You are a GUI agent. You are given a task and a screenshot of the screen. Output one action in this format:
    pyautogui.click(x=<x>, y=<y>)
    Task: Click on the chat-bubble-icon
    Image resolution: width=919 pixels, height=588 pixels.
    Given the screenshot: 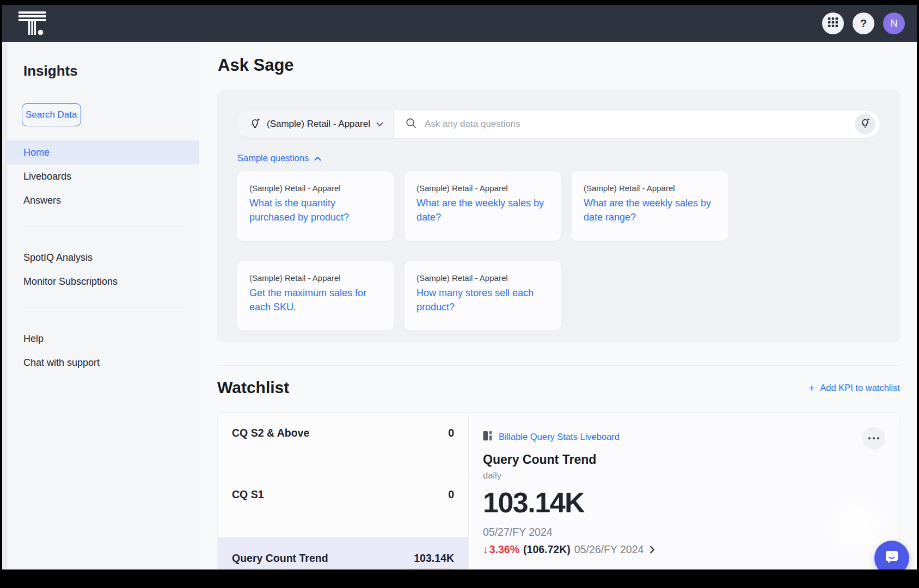 What is the action you would take?
    pyautogui.click(x=892, y=558)
    